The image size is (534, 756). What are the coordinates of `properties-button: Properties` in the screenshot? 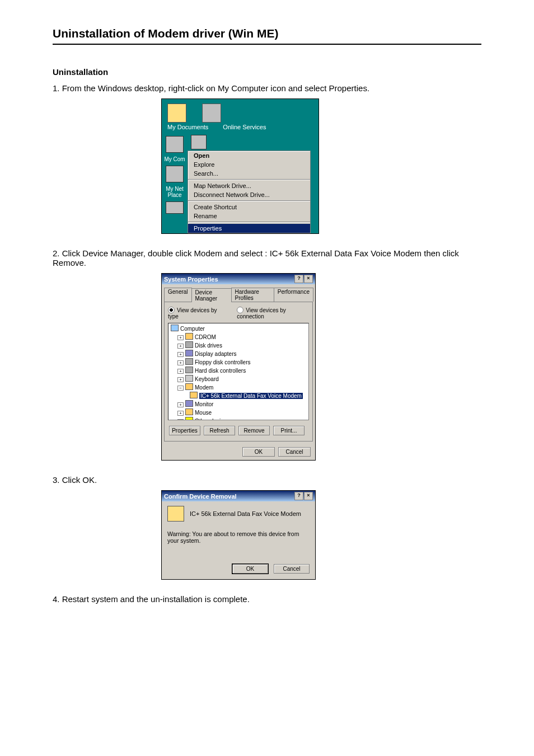 It's located at (185, 431).